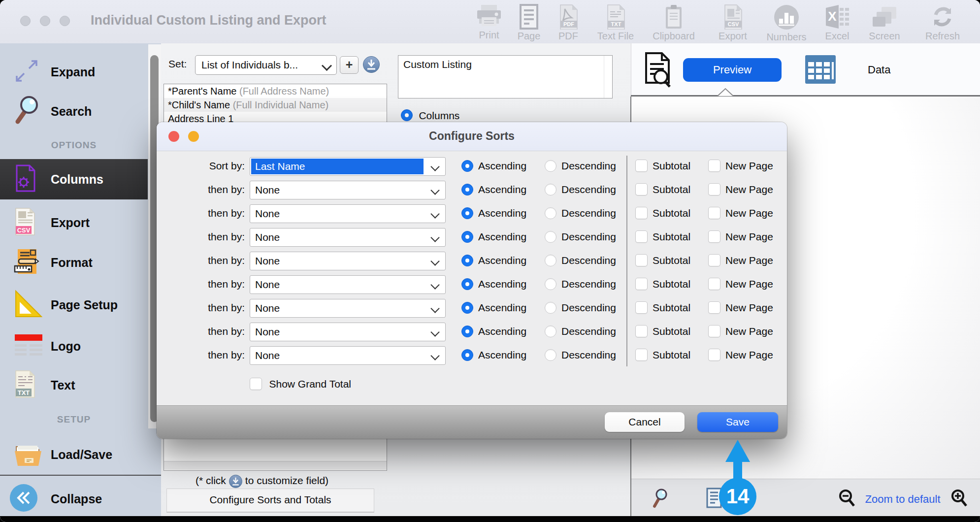 The height and width of the screenshot is (522, 980). What do you see at coordinates (407, 115) in the screenshot?
I see `columns-radio` at bounding box center [407, 115].